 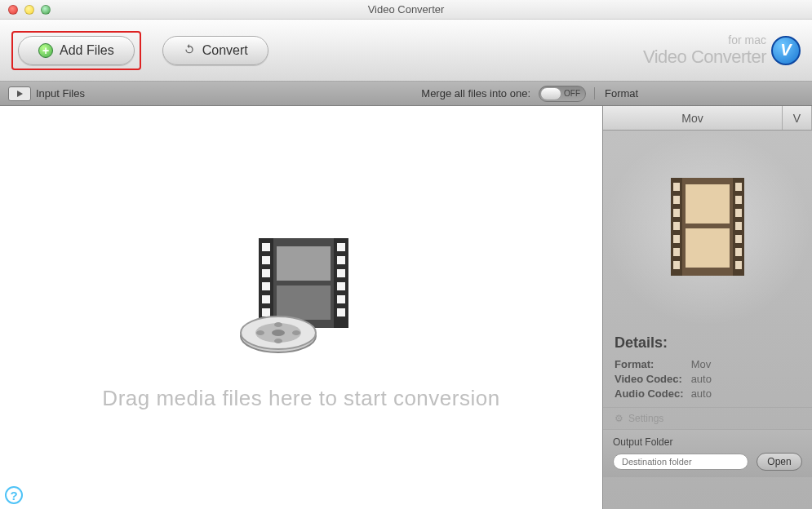 What do you see at coordinates (646, 418) in the screenshot?
I see `settings-label: Settings` at bounding box center [646, 418].